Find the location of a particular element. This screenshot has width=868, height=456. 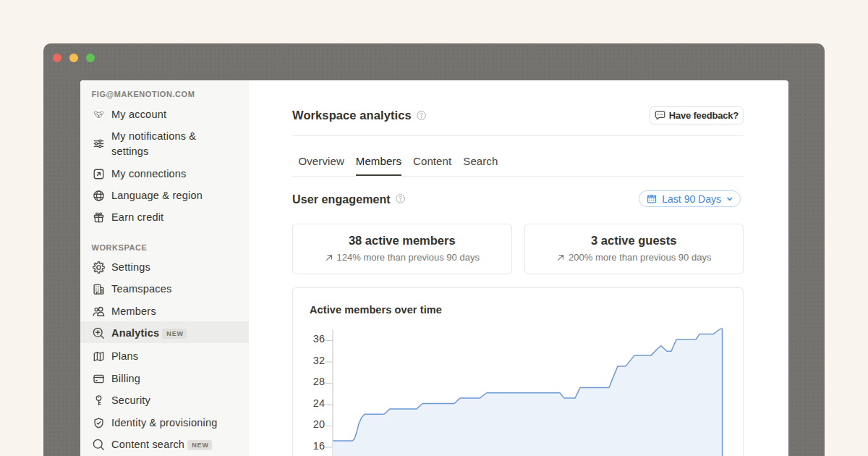

svg-text: 16 is located at coordinates (319, 445).